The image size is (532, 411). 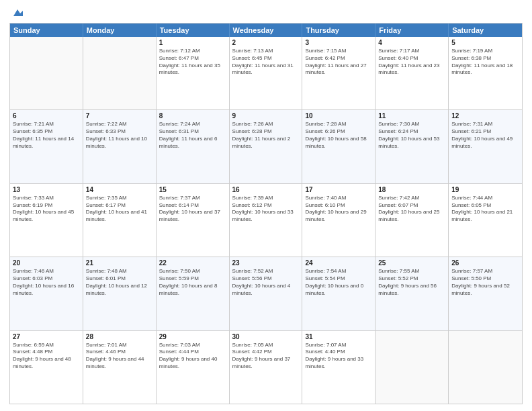 I want to click on day-number: 29, so click(x=193, y=337).